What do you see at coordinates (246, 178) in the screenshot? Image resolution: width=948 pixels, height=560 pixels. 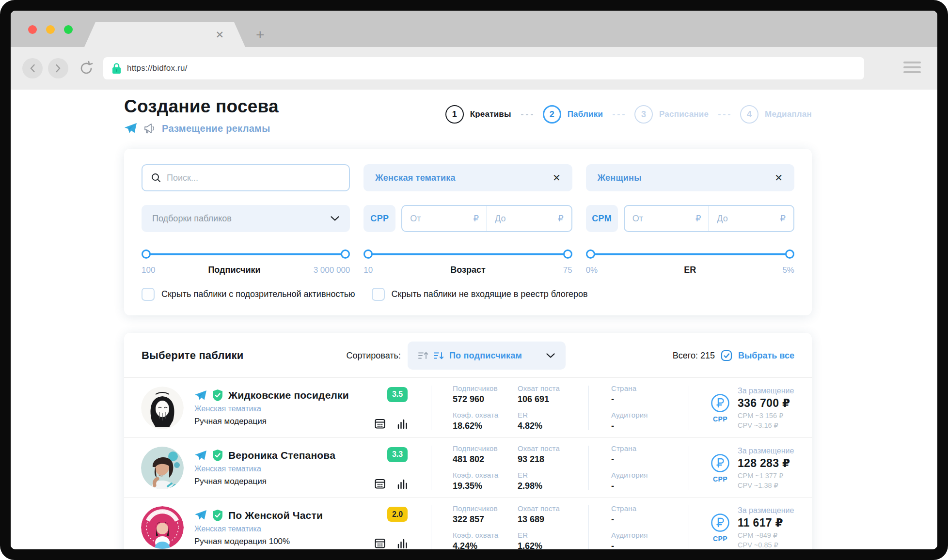 I see `search-box` at bounding box center [246, 178].